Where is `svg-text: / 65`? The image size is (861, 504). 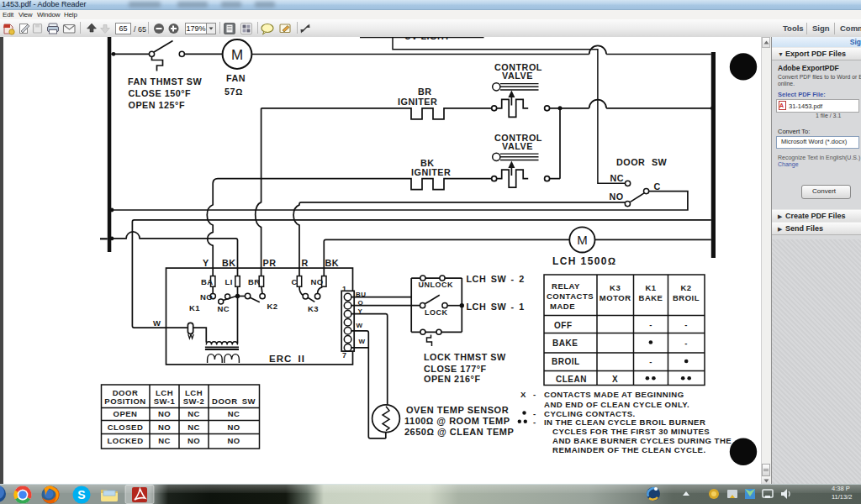 svg-text: / 65 is located at coordinates (140, 29).